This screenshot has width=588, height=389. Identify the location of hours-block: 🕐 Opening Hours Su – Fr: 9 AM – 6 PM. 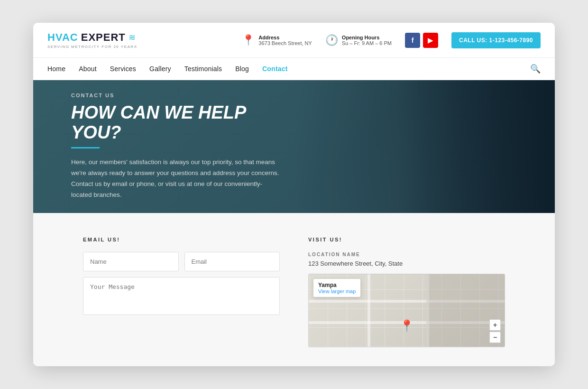
(358, 40).